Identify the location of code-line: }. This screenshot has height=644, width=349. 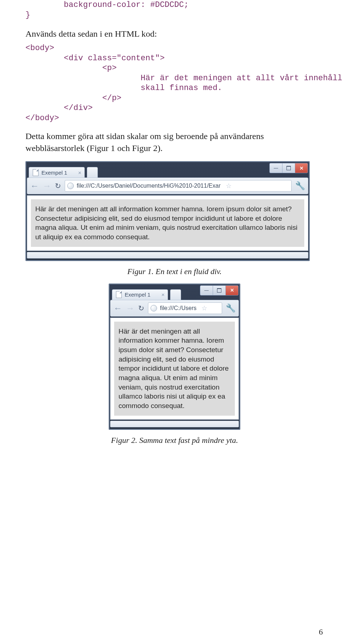
(174, 15).